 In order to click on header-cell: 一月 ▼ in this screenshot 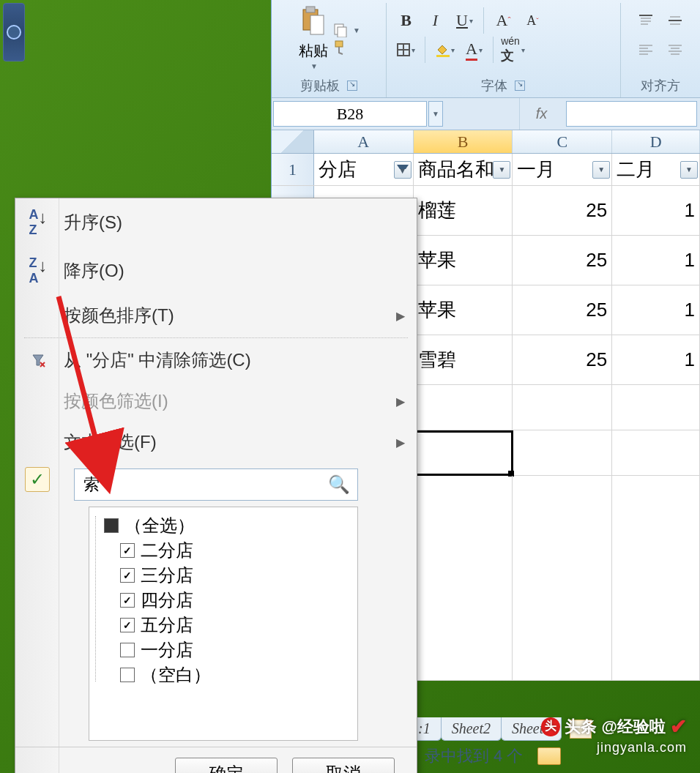, I will do `click(562, 170)`.